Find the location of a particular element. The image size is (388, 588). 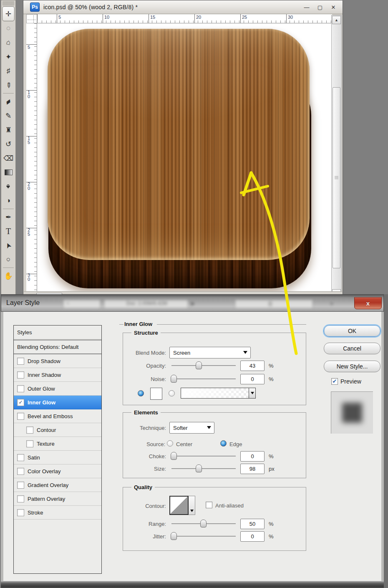

glow-color-swatch is located at coordinates (156, 394).